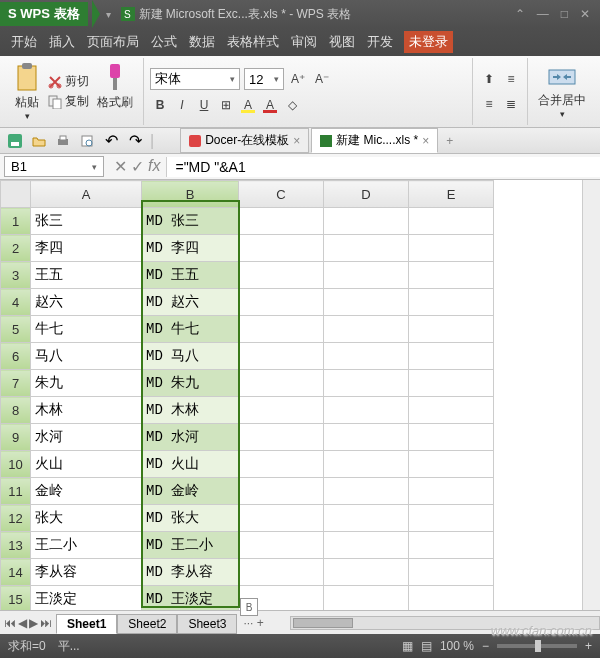  I want to click on cell: MD 王五, so click(190, 276).